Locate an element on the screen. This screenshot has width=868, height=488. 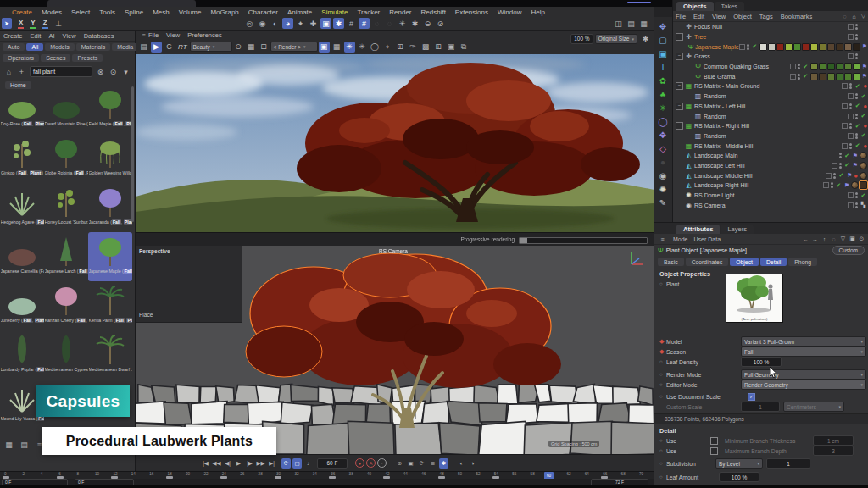
history-icon: ⊙ is located at coordinates (861, 239).